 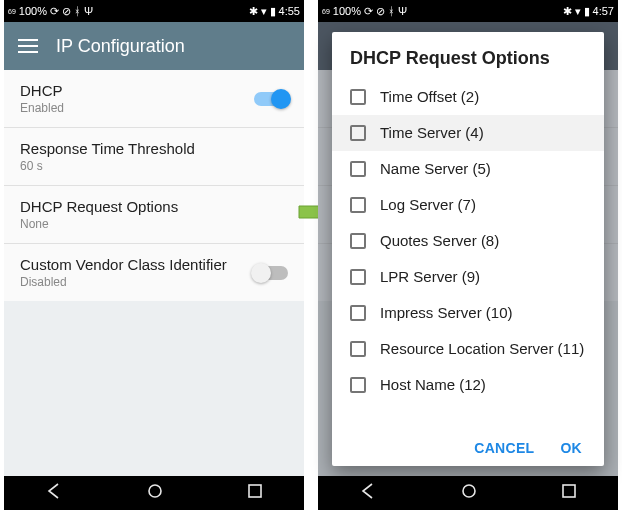 What do you see at coordinates (154, 11) in the screenshot?
I see `status-bar: 69 100% ⟳ ⊘ ᚼ Ψ ✱ ▾ ▮ 4:55` at bounding box center [154, 11].